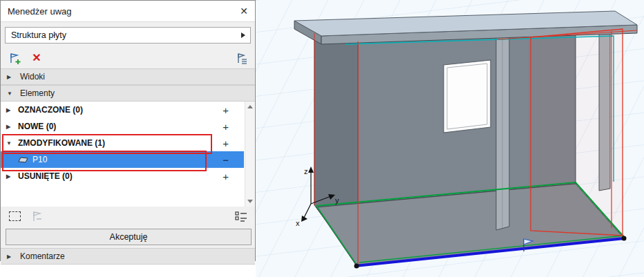 The height and width of the screenshot is (277, 644). What do you see at coordinates (23, 160) in the screenshot?
I see `slab-icon` at bounding box center [23, 160].